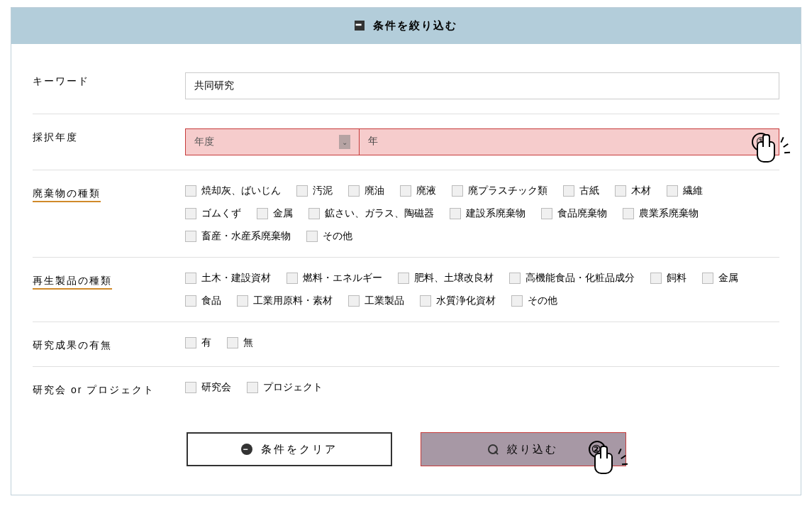 Image resolution: width=812 pixels, height=511 pixels. What do you see at coordinates (241, 191) in the screenshot?
I see `checkbox-label: 焼却灰、ばいじん` at bounding box center [241, 191].